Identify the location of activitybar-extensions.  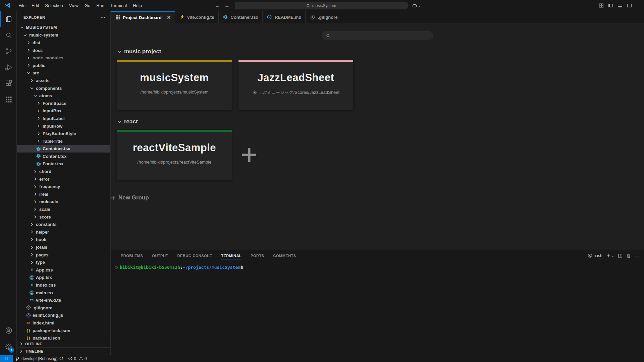
(8, 83).